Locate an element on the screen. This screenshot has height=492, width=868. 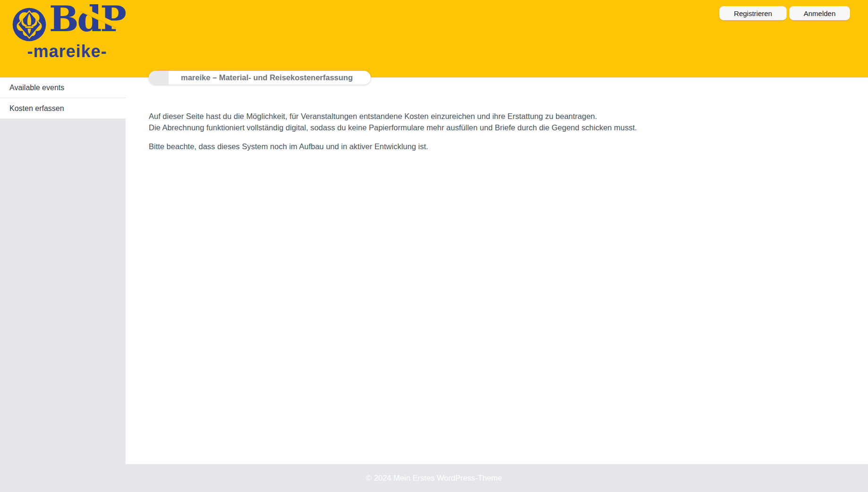
mareike-wordmark: -mareike- is located at coordinates (67, 51).